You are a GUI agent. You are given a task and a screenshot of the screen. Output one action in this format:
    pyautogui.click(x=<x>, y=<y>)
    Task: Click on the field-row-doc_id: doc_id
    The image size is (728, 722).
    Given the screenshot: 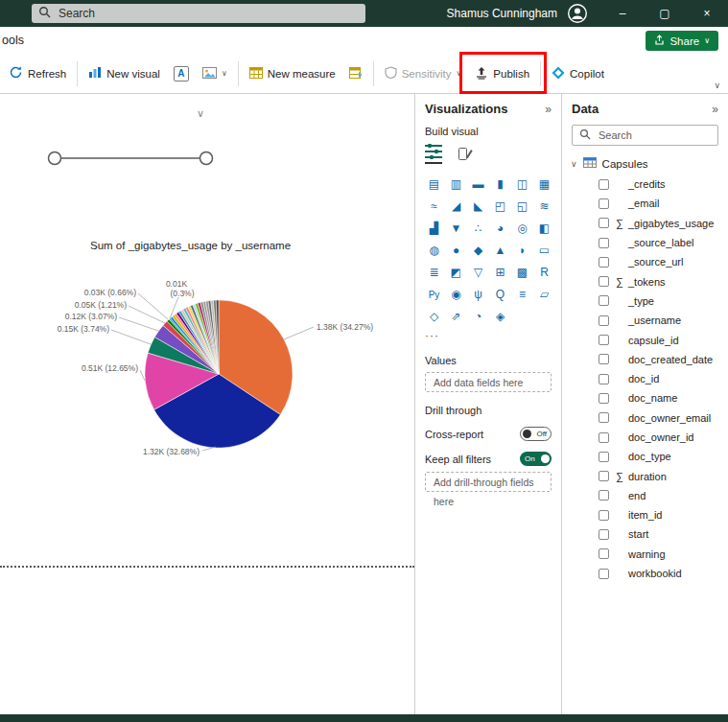 What is the action you would take?
    pyautogui.click(x=645, y=379)
    